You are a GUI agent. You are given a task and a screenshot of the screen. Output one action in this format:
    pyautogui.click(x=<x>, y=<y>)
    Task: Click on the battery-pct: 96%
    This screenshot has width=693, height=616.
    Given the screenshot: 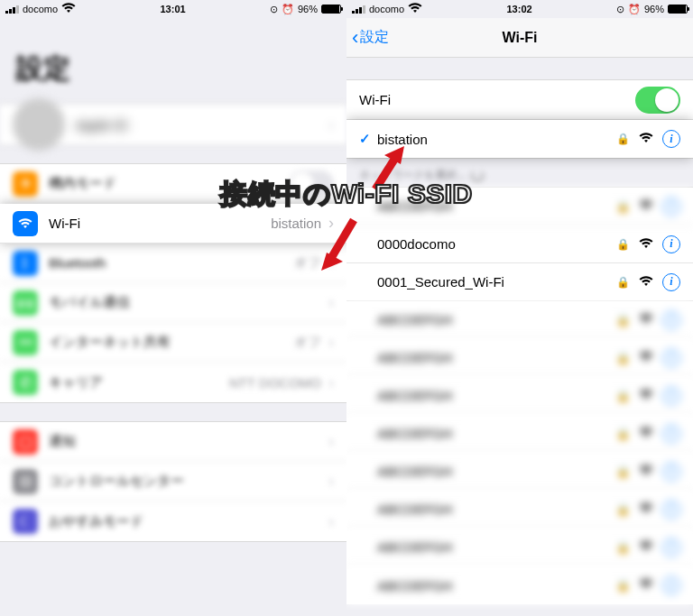 What is the action you would take?
    pyautogui.click(x=654, y=9)
    